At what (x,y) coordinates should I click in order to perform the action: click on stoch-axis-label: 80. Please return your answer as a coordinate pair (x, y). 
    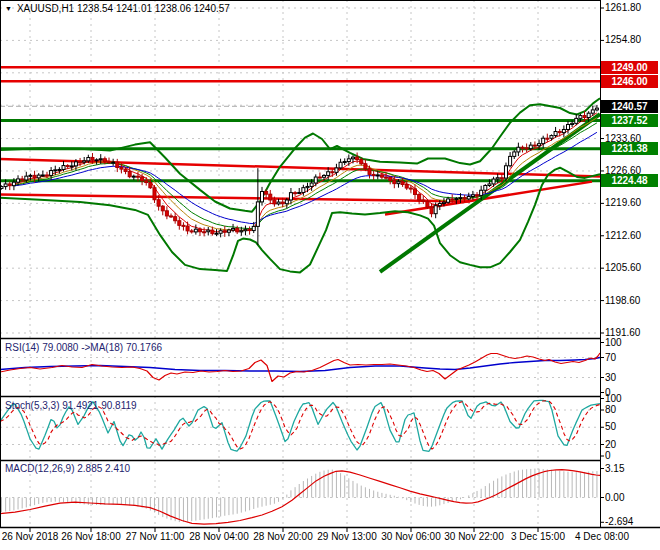
    Looking at the image, I should click on (610, 410).